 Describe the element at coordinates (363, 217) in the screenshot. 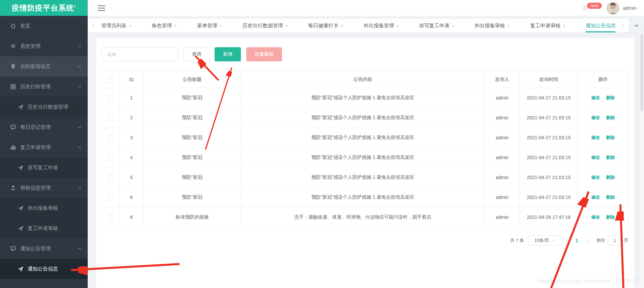

I see `cell-content: 洗手：接触血液、体液、排泄物、分泌物后可能污染时，脱手套后` at that location.